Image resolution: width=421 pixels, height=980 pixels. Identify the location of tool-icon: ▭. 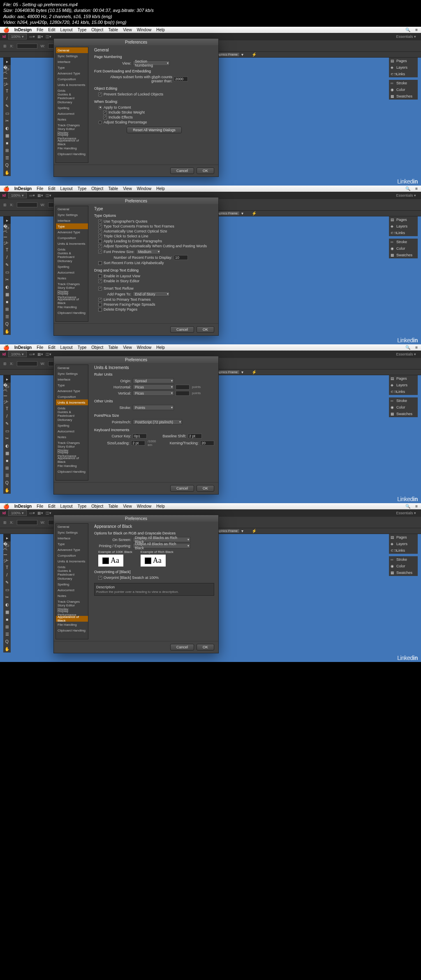
(7, 590).